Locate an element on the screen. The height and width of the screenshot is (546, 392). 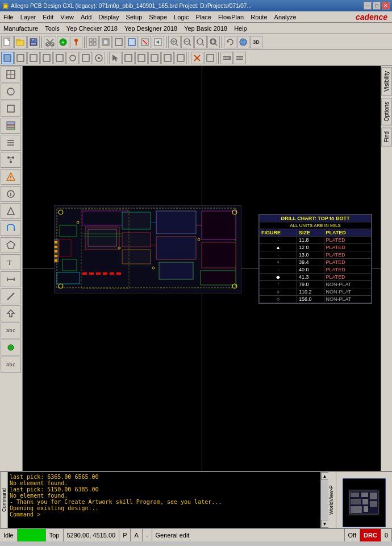
menu-help: Help is located at coordinates (241, 28).